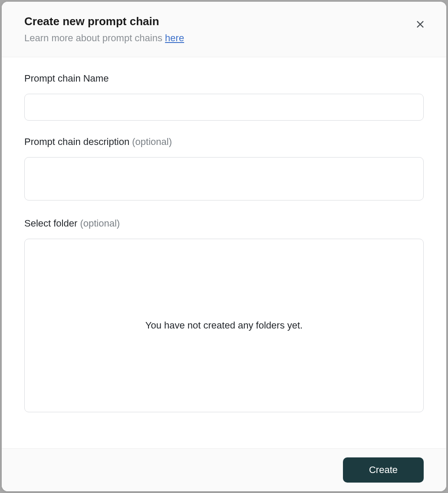 The width and height of the screenshot is (448, 493). Describe the element at coordinates (224, 107) in the screenshot. I see `name-input` at that location.